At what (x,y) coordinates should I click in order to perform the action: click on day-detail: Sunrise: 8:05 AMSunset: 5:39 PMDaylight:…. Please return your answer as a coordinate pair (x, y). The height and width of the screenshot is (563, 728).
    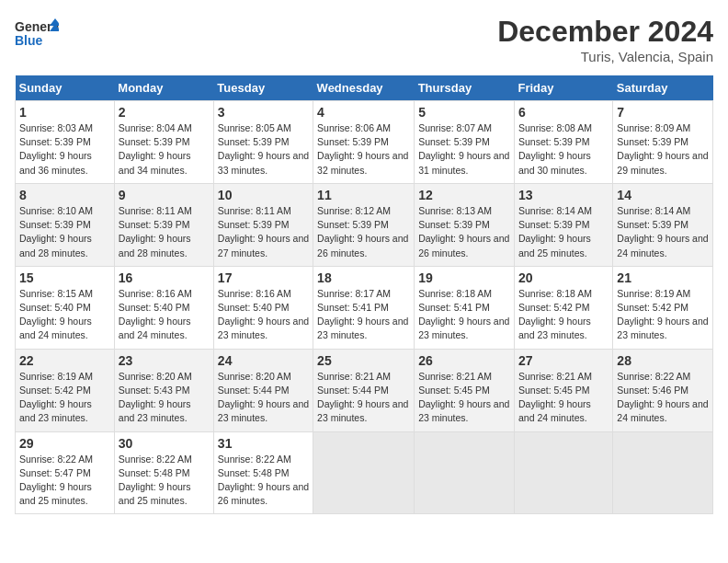
    Looking at the image, I should click on (263, 149).